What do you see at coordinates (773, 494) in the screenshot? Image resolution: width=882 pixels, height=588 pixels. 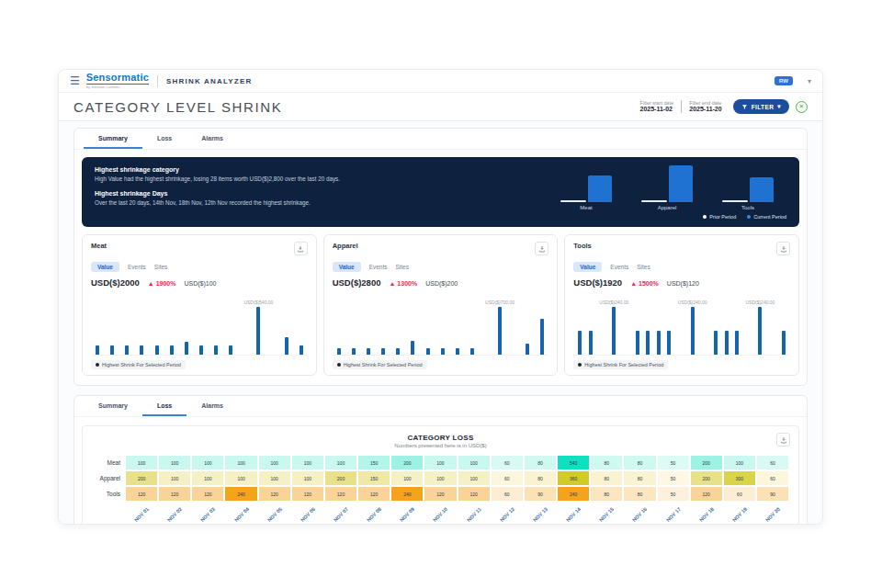 I see `heatmap-cell: 90` at bounding box center [773, 494].